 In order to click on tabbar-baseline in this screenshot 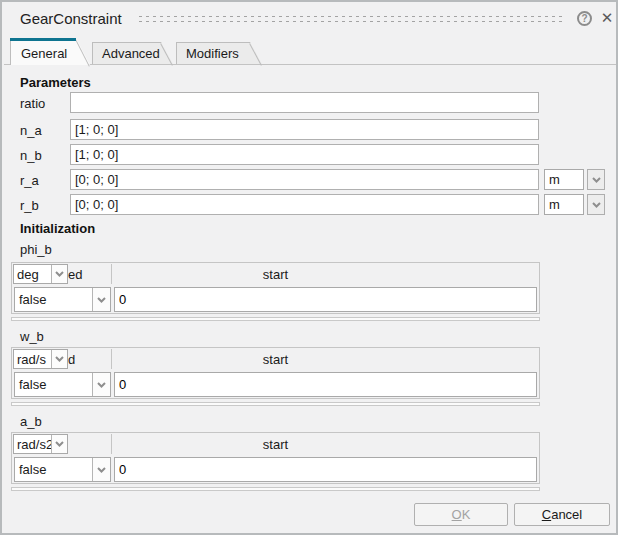, I will do `click(310, 64)`.